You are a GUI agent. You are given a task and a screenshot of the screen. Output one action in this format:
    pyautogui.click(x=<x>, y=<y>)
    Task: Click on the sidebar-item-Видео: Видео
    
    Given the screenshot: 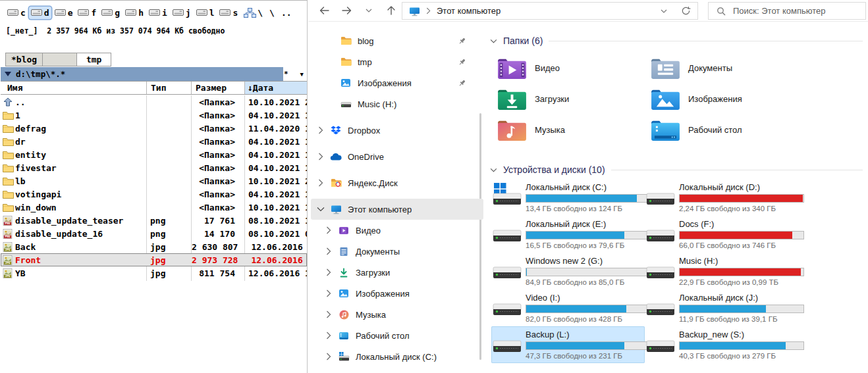 What is the action you would take?
    pyautogui.click(x=397, y=230)
    